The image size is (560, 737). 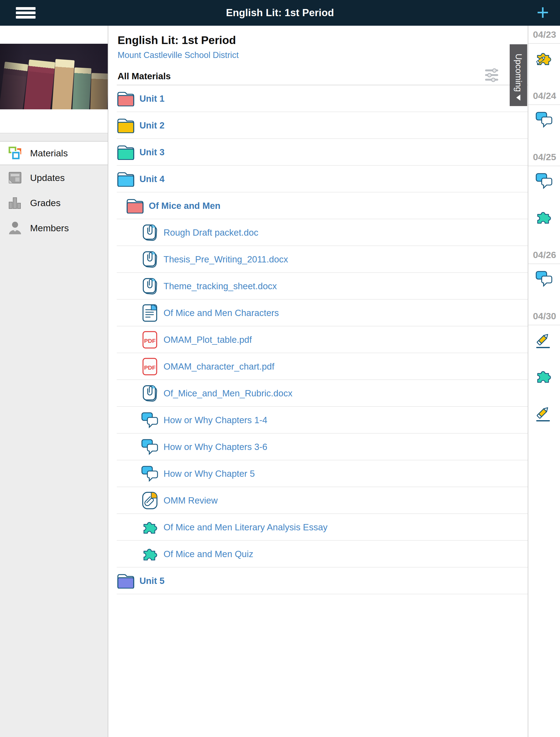 What do you see at coordinates (152, 179) in the screenshot?
I see `material-label: Unit 4` at bounding box center [152, 179].